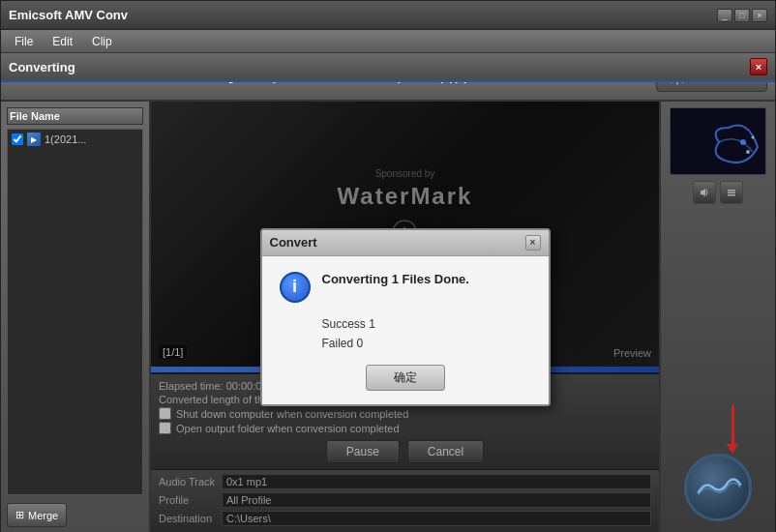 This screenshot has height=532, width=776. I want to click on speaker-icon, so click(704, 192).